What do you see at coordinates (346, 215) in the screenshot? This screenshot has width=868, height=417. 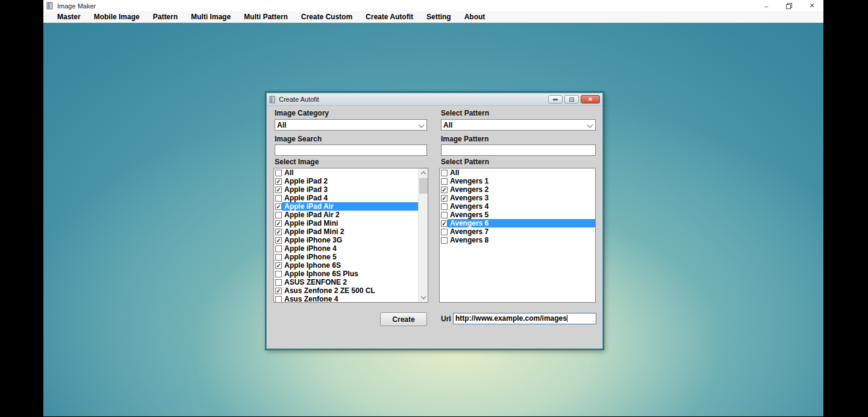 I see `list-item: Apple iPad Air 2` at bounding box center [346, 215].